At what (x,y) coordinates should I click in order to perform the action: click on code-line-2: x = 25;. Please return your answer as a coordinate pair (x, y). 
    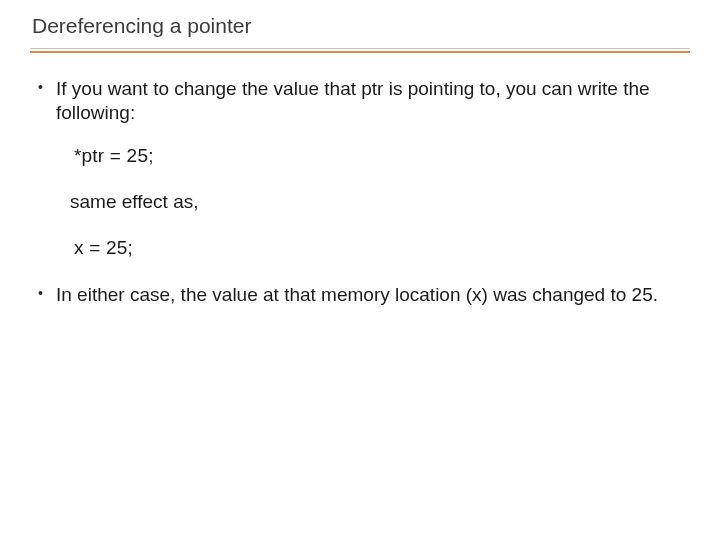
    Looking at the image, I should click on (382, 248).